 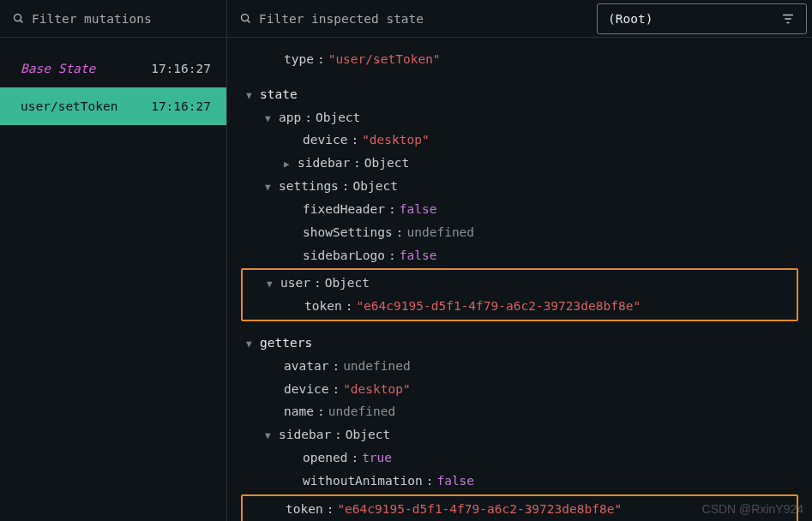 What do you see at coordinates (520, 367) in the screenshot?
I see `tree-row-getters-avatar: avatar: undefined` at bounding box center [520, 367].